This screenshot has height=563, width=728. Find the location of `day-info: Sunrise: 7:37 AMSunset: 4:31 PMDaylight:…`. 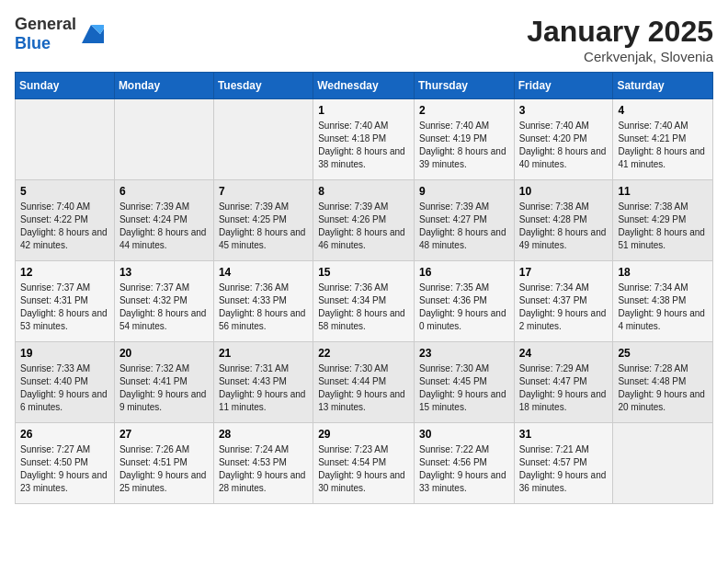

day-info: Sunrise: 7:37 AMSunset: 4:31 PMDaylight:… is located at coordinates (64, 307).